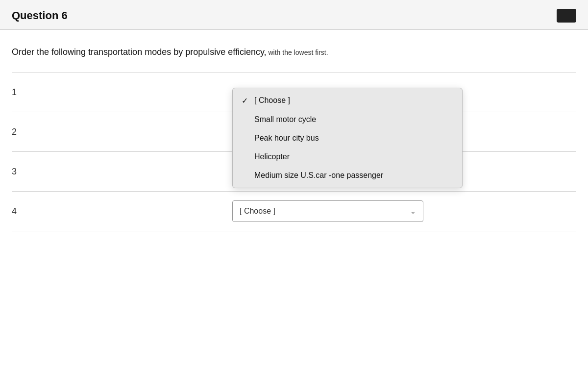  I want to click on header-icon, so click(566, 16).